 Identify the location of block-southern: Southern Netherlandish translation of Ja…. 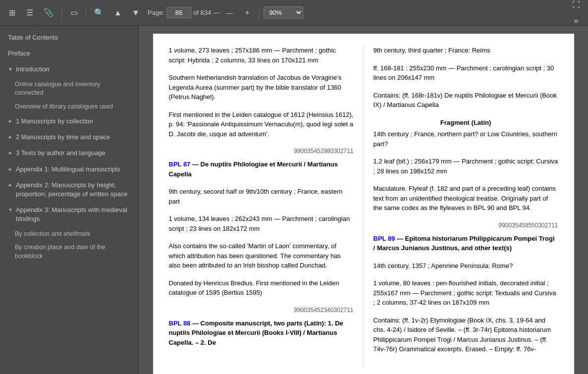
(262, 87).